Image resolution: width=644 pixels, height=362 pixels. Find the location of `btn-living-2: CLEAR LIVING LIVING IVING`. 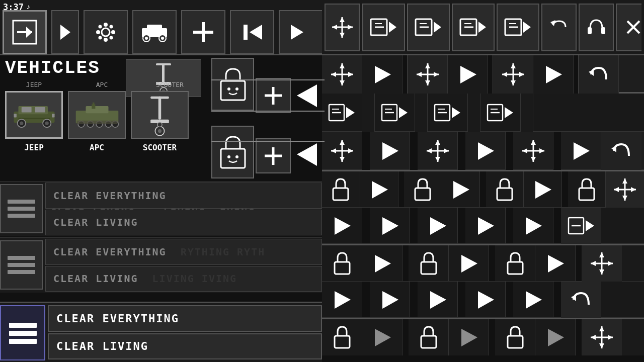

btn-living-2: CLEAR LIVING LIVING IVING is located at coordinates (184, 279).